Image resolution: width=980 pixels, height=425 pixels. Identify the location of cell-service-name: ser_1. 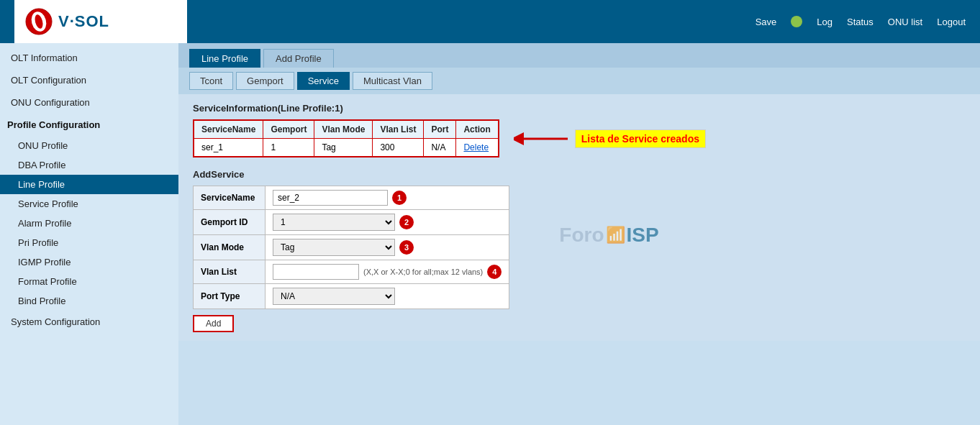
(229, 148).